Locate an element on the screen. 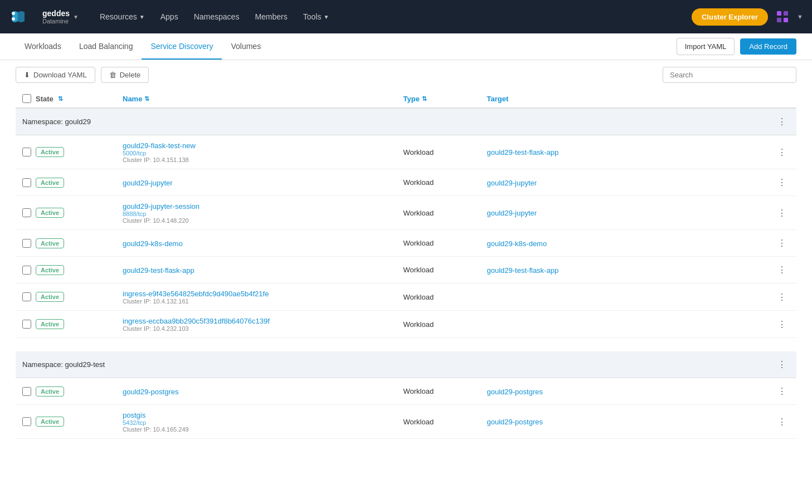 The height and width of the screenshot is (504, 812). toolbar: ⬇ Download YAML 🗑 Delete is located at coordinates (406, 75).